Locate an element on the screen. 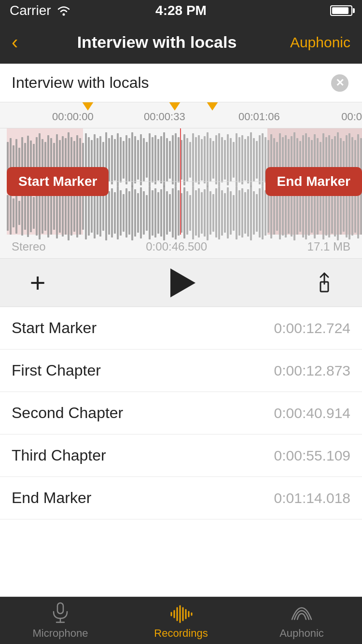 The height and width of the screenshot is (644, 362). tab-auphonic: Auphonic is located at coordinates (302, 621).